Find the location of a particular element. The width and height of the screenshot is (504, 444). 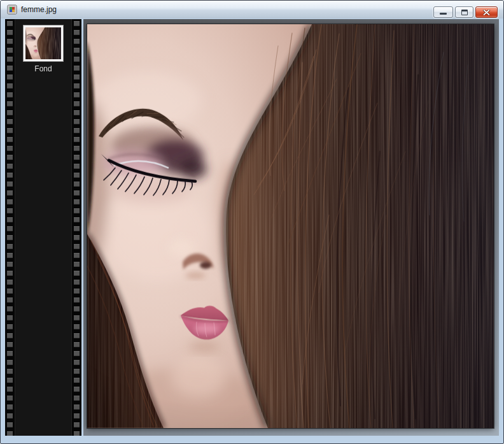

layer-thumbnail is located at coordinates (43, 43).